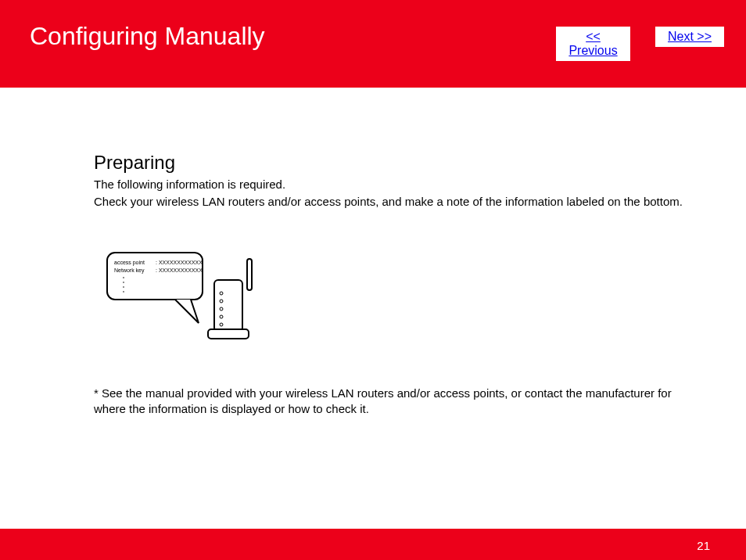 The image size is (746, 560). What do you see at coordinates (130, 271) in the screenshot?
I see `illus-label-networkkey: Network key` at bounding box center [130, 271].